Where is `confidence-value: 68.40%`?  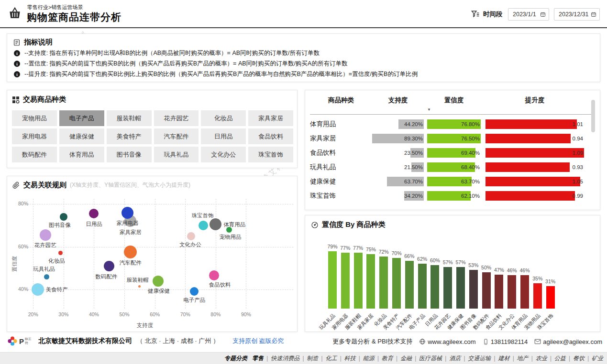
confidence-value: 68.40% is located at coordinates (471, 167).